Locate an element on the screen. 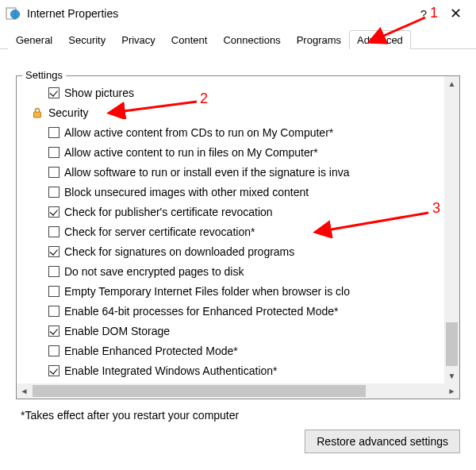 The height and width of the screenshot is (470, 476). list-item-label: Enable DOM Storage is located at coordinates (117, 331).